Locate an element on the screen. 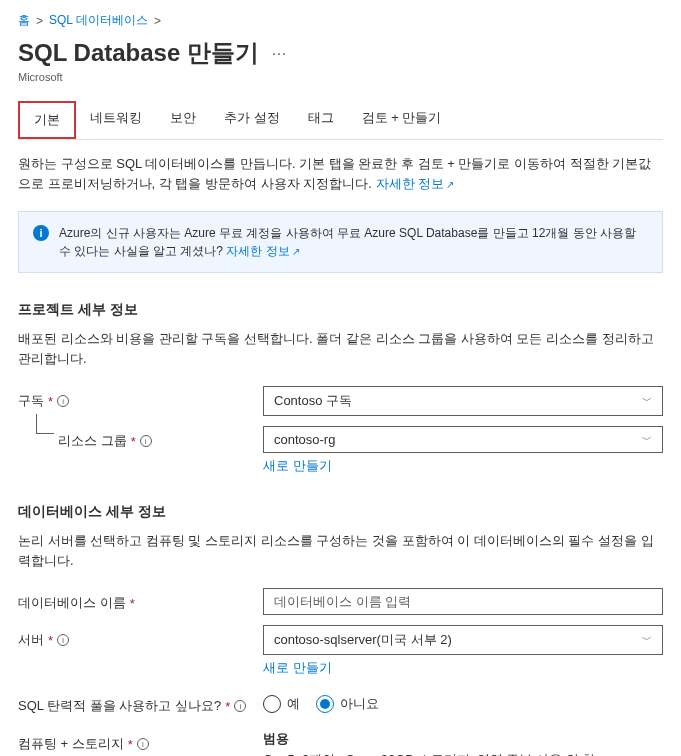 Image resolution: width=681 pixels, height=756 pixels. resource-group-select: contoso-rg ﹀ is located at coordinates (463, 440).